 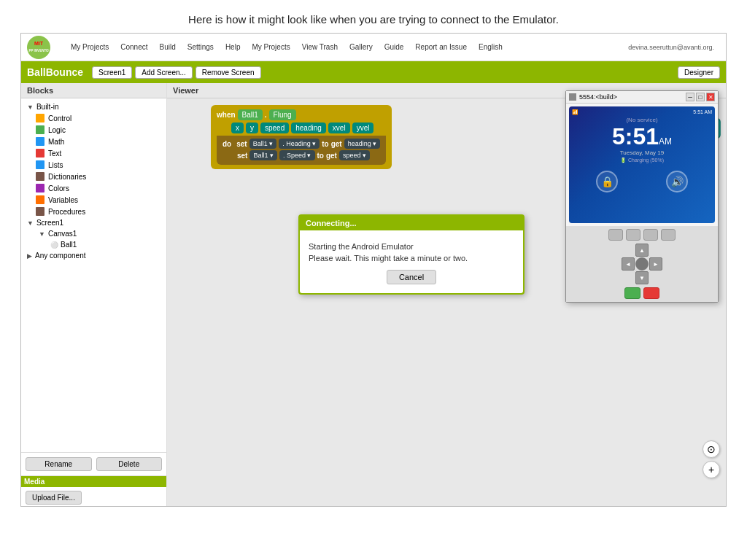 I want to click on dictionaries-category: Dictionaries, so click(x=98, y=176).